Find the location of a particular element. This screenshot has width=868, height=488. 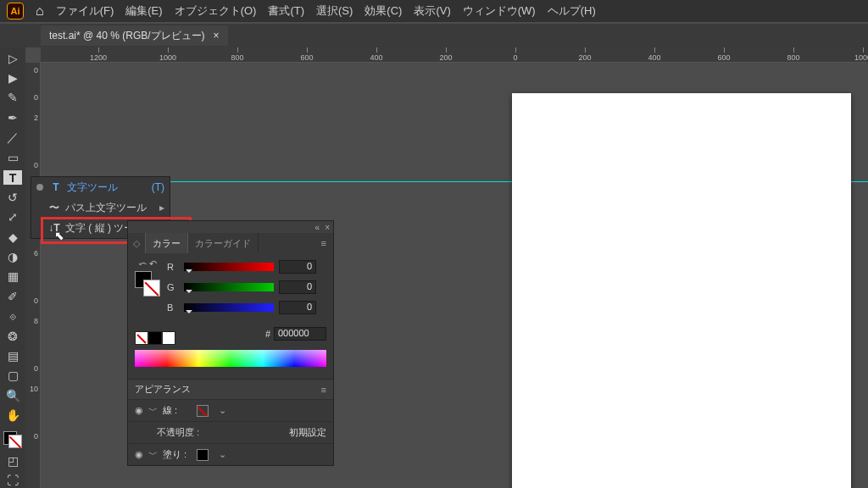

flyout-path-text-tool: 〜 パス上文字ツール ▸ is located at coordinates (100, 208).